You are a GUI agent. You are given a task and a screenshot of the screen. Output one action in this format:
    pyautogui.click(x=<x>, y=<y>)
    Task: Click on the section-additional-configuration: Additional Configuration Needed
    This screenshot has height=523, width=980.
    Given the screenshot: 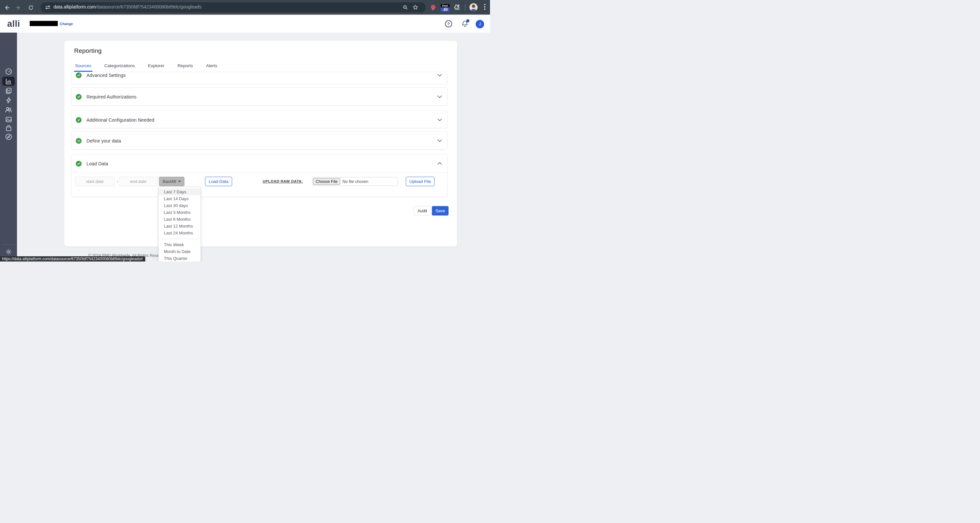 What is the action you would take?
    pyautogui.click(x=259, y=119)
    